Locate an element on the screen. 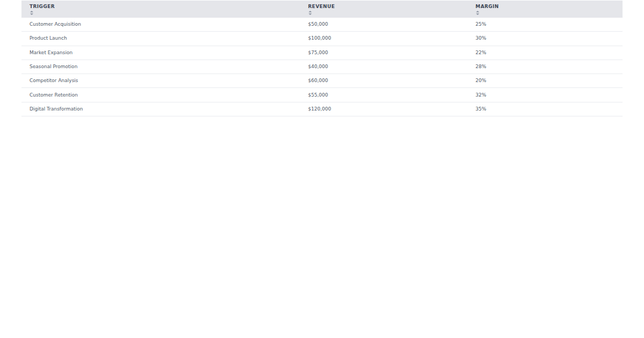  cell-trigger: Seasonal Promotion is located at coordinates (161, 67).